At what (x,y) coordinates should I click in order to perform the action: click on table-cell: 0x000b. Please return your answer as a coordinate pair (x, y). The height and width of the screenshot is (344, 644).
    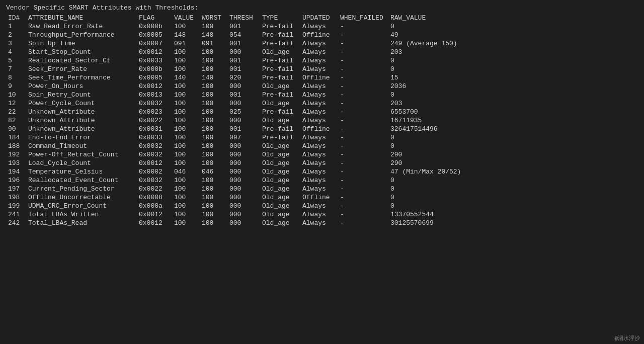
    Looking at the image, I should click on (154, 26).